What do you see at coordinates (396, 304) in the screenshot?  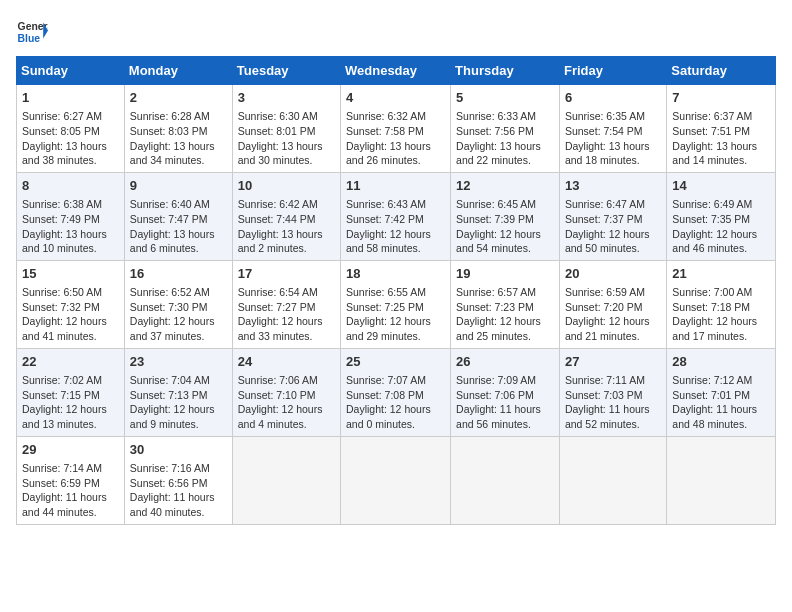 I see `calendar-cell: 18 Sunrise: 6:55 AM Sunset: 7:25 PM Dayl…` at bounding box center [396, 304].